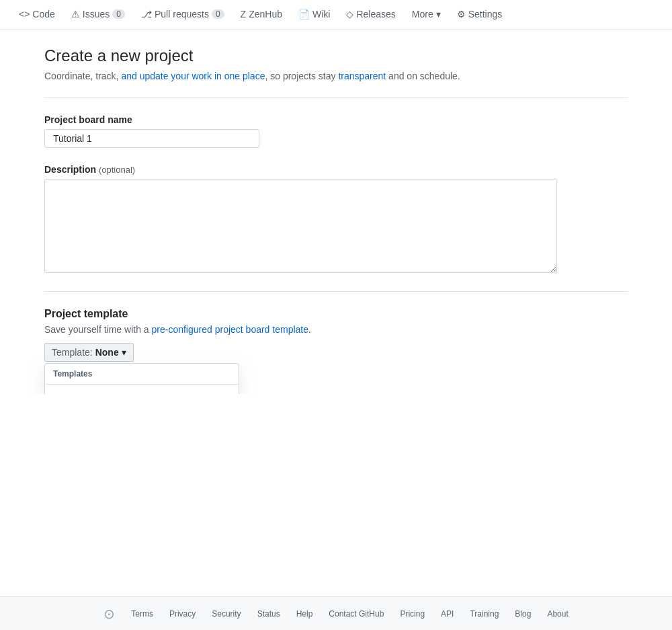 The width and height of the screenshot is (672, 630). What do you see at coordinates (336, 76) in the screenshot?
I see `page-subtitle: Coordinate, track, and update your work …` at bounding box center [336, 76].